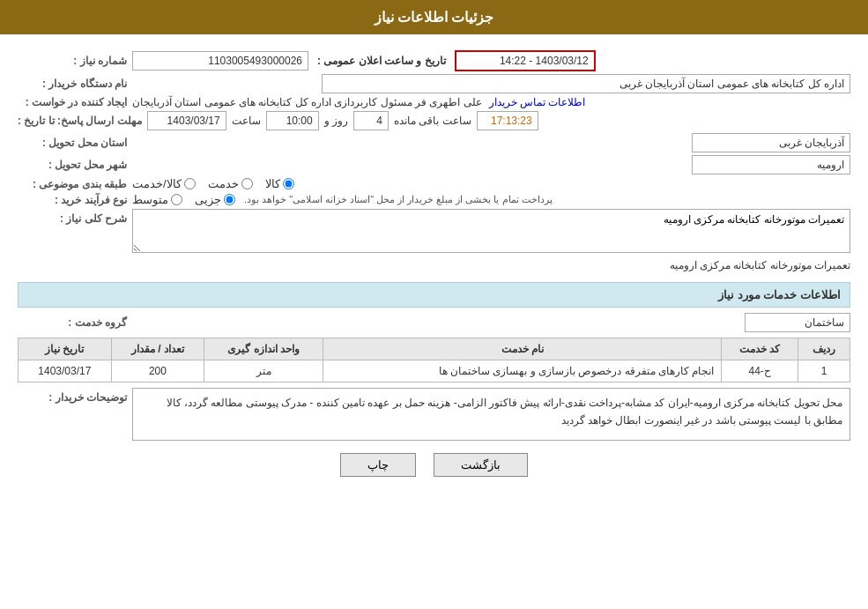 The image size is (868, 609). Describe the element at coordinates (492, 231) in the screenshot. I see `need-description-input` at that location.